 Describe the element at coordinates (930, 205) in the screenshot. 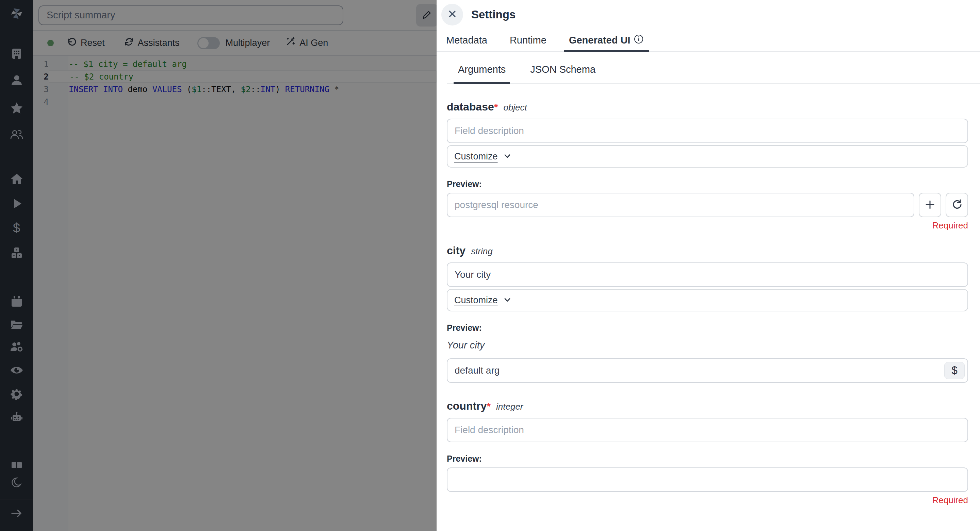

I see `add-resource-button` at that location.